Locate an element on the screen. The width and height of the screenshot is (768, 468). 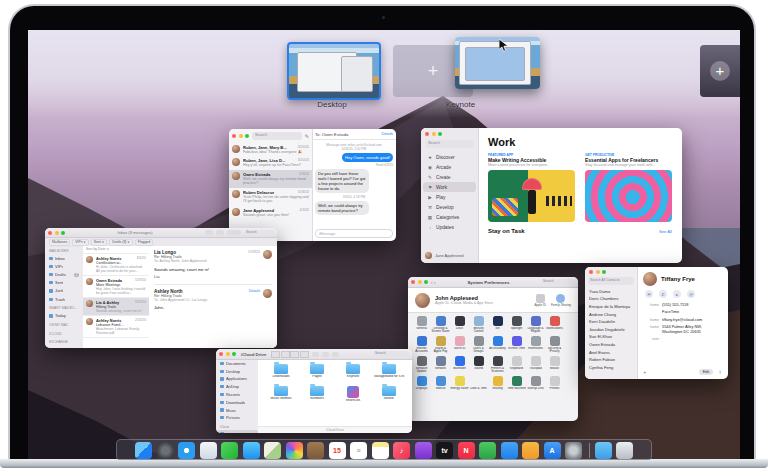
get-mail-icon is located at coordinates (209, 232).